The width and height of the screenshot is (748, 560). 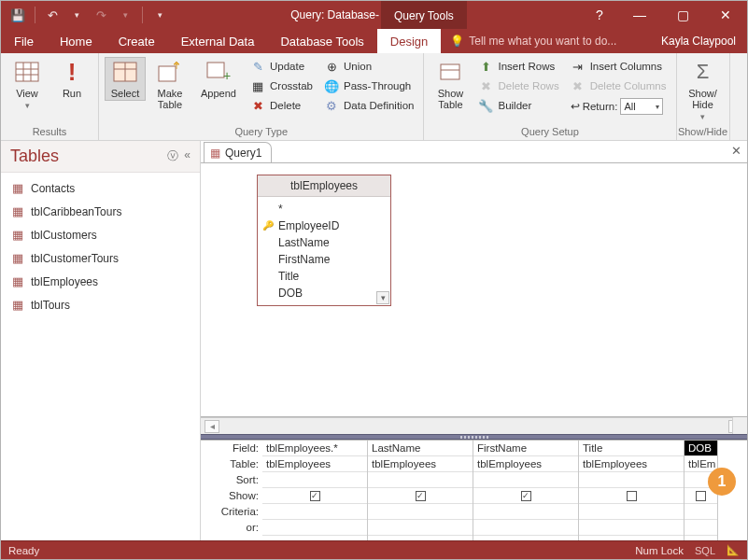 What do you see at coordinates (657, 106) in the screenshot?
I see `chevron-down-icon: ▾` at bounding box center [657, 106].